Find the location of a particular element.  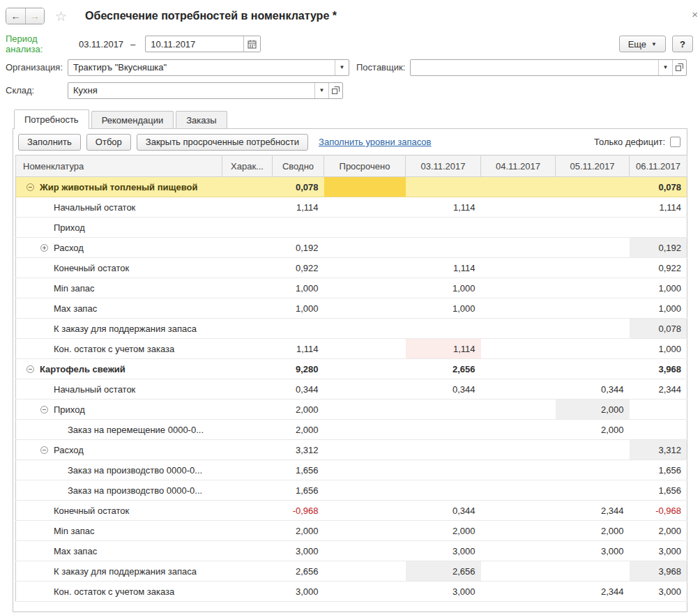

table-group-row: Жир животный топленый пищевой0,0780,078 is located at coordinates (351, 187).